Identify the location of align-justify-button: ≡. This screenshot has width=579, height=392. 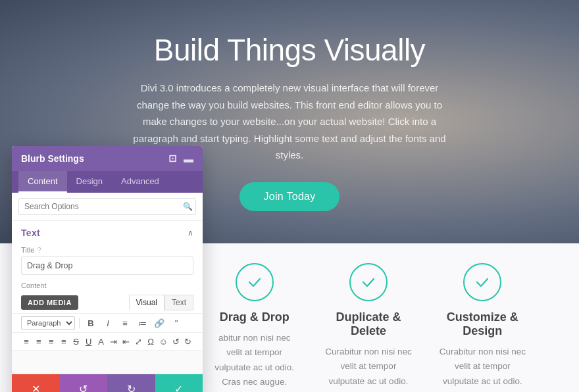
(64, 341).